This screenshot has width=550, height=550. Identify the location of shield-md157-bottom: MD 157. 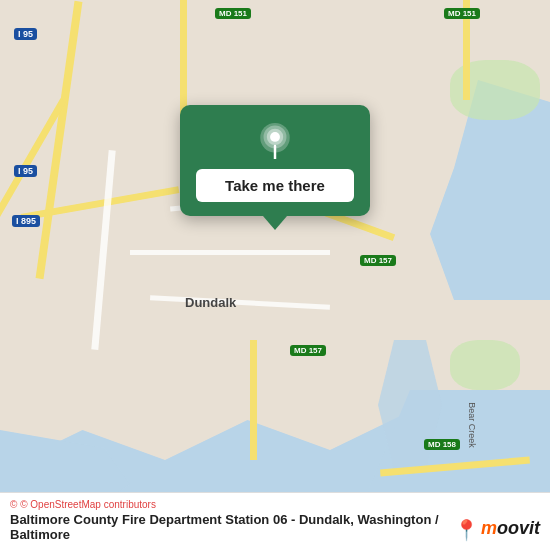
(308, 350).